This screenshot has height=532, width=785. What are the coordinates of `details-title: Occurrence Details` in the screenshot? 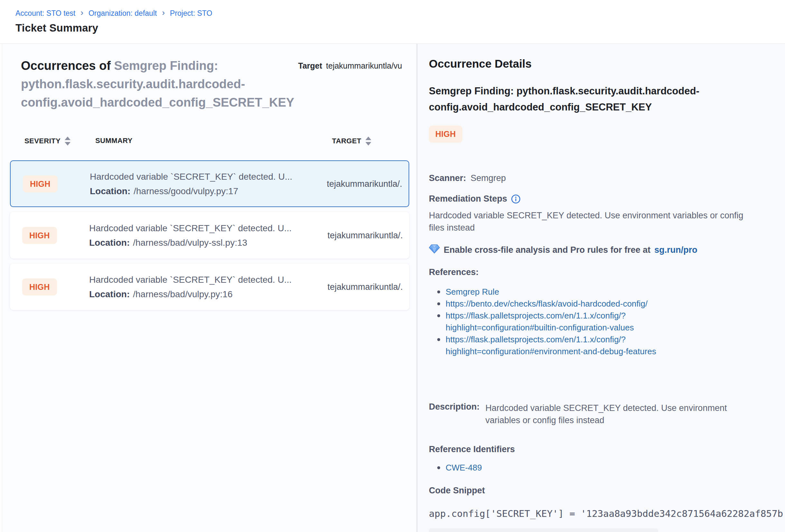 It's located at (480, 64).